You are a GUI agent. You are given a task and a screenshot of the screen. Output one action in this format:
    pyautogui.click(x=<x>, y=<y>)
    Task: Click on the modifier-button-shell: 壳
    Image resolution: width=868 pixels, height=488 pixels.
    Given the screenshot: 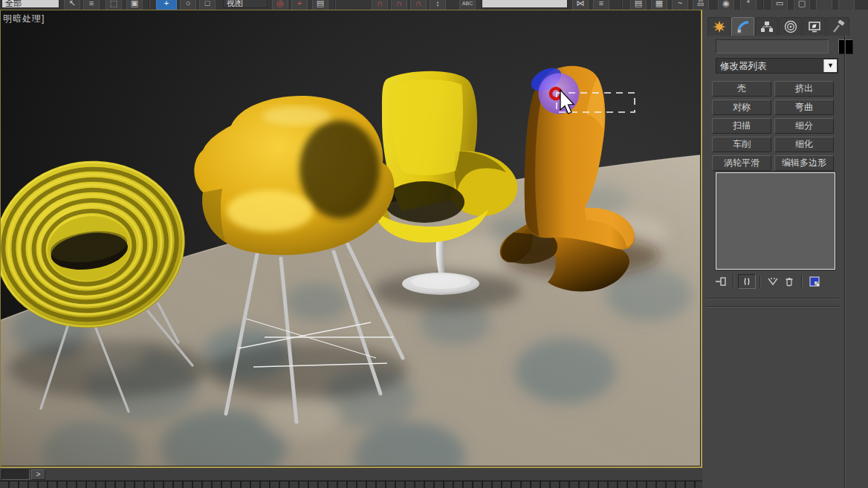 What is the action you would take?
    pyautogui.click(x=742, y=89)
    